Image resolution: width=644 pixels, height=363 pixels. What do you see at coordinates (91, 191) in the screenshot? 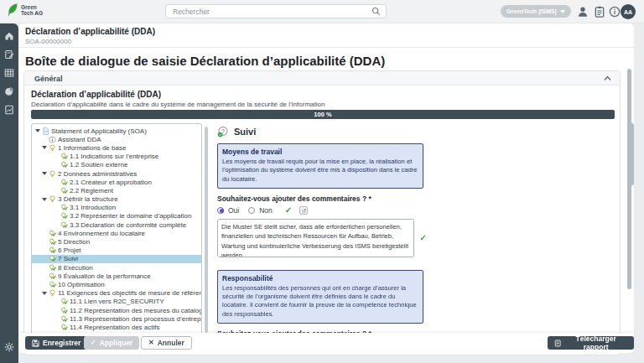
I see `tree-item-label: 2.2 Règlement` at bounding box center [91, 191].